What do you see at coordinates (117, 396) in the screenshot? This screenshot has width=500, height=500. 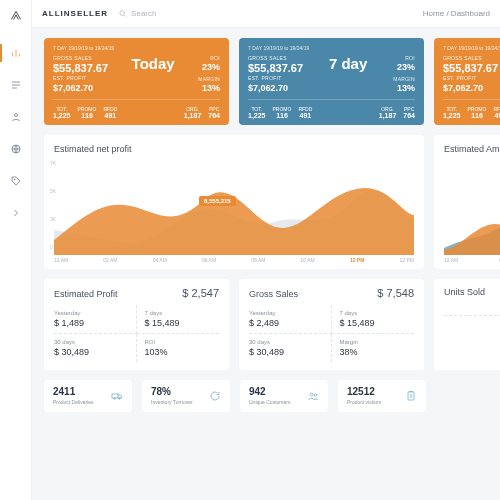 I see `truck-icon` at bounding box center [117, 396].